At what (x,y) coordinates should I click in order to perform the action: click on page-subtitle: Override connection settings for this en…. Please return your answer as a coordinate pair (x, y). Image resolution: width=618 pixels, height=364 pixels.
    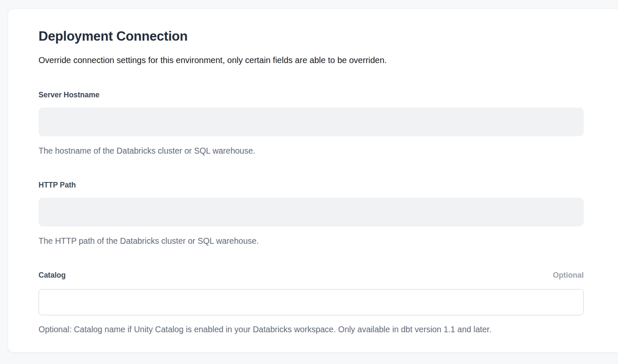
    Looking at the image, I should click on (311, 60).